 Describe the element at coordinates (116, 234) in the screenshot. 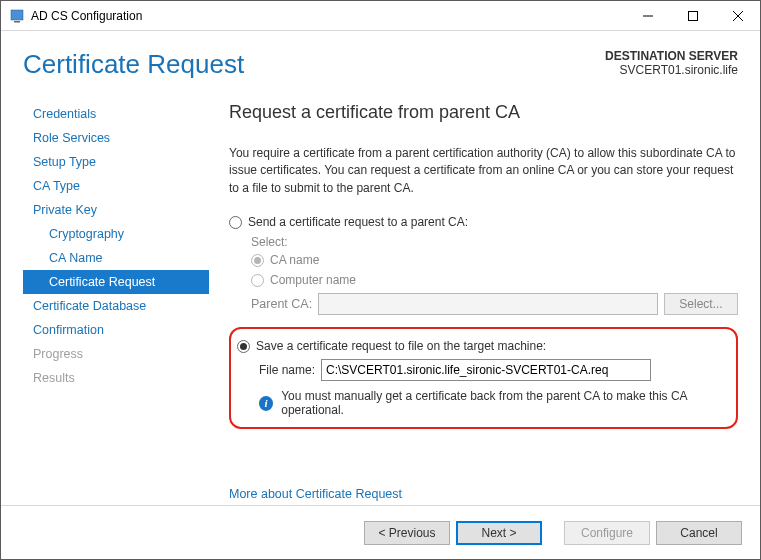

I see `nav-item-cryptography: Cryptography` at that location.